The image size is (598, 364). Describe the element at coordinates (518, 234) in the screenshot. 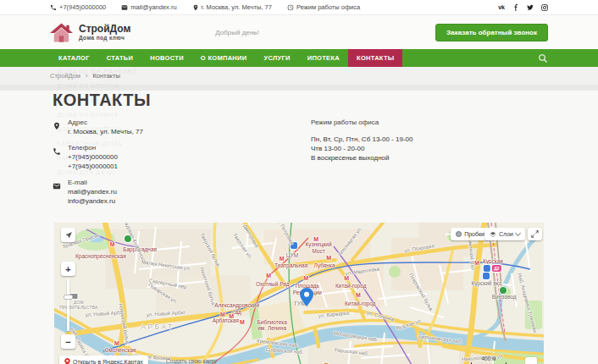

I see `chevron-down-icon` at that location.